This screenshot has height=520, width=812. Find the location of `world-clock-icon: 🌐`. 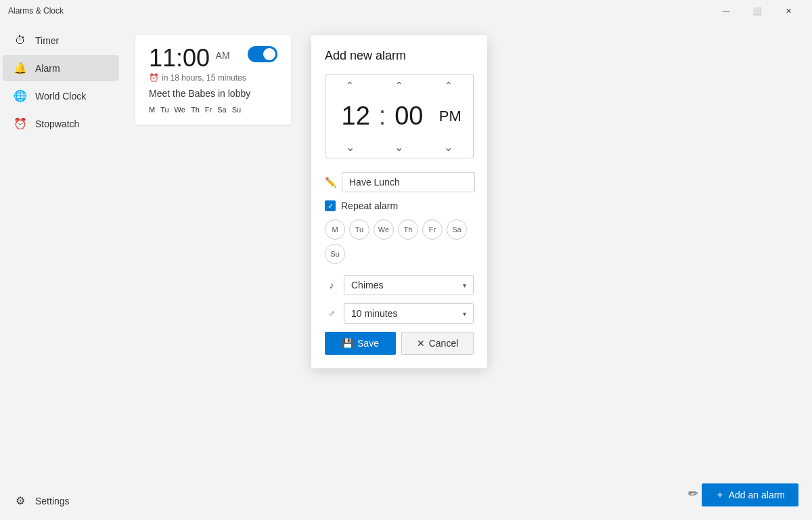

world-clock-icon: 🌐 is located at coordinates (20, 96).